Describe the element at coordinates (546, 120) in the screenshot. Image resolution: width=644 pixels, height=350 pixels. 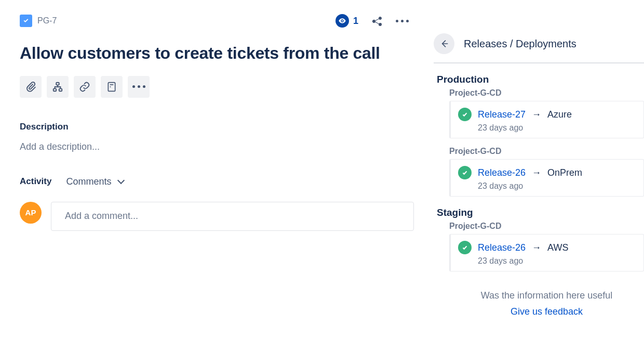
I see `release-card: Release-27 → Azure 23 days ago` at that location.